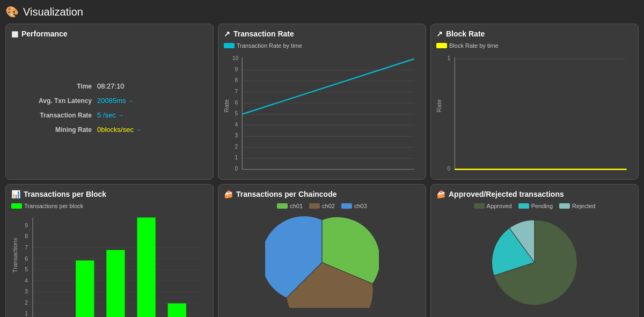 This screenshot has height=317, width=644. I want to click on palette-icon: 🎨, so click(12, 12).